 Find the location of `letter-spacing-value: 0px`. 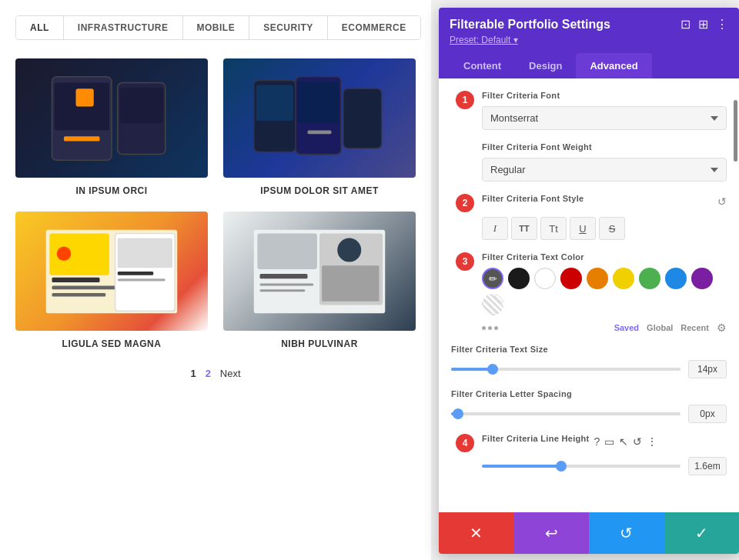

letter-spacing-value: 0px is located at coordinates (707, 414).